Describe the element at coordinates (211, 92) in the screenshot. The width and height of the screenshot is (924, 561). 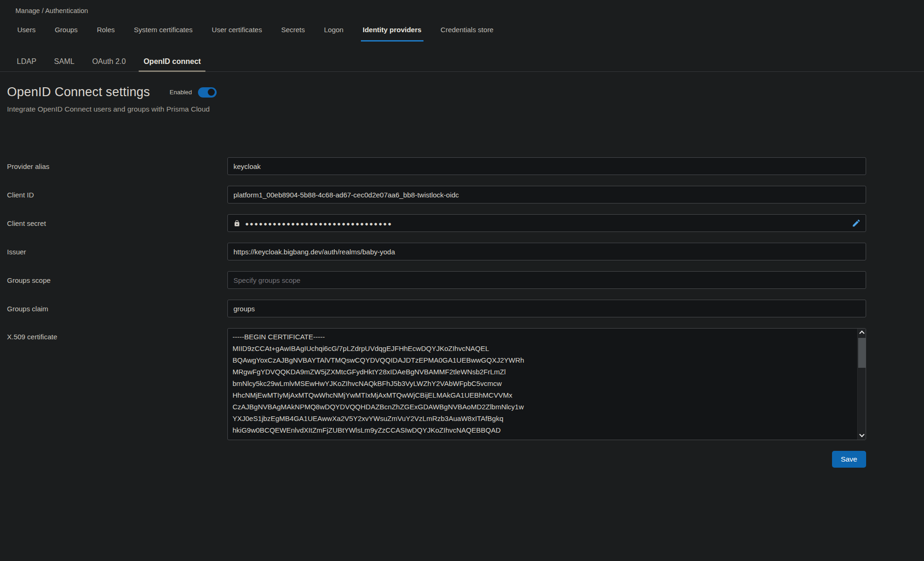
I see `toggle-knob-icon` at that location.